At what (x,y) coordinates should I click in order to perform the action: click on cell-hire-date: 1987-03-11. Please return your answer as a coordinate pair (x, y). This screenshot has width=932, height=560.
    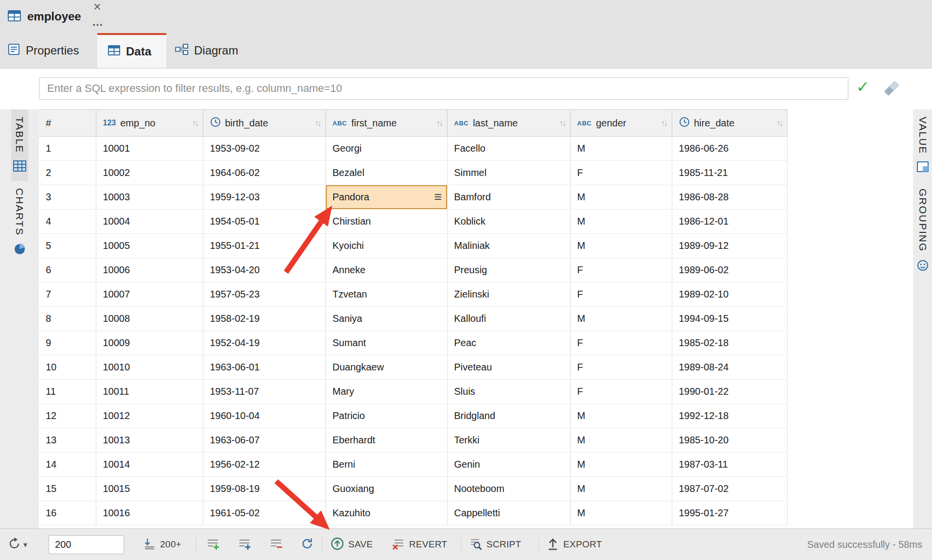
    Looking at the image, I should click on (730, 465).